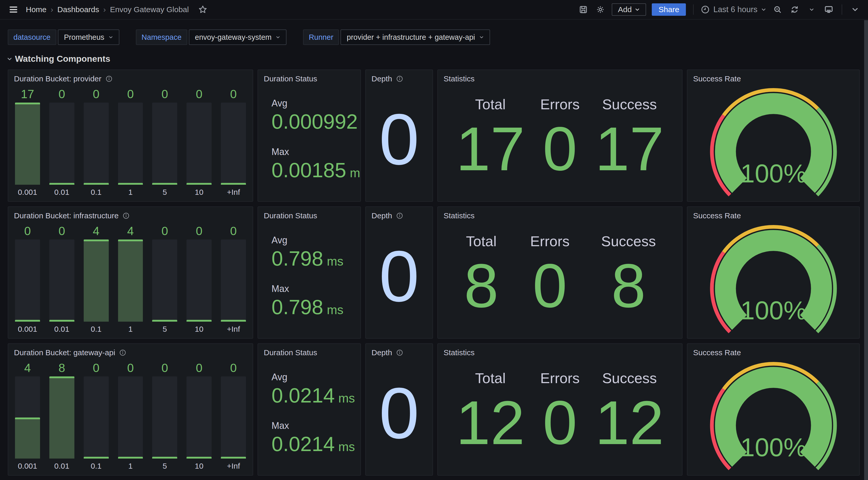 Image resolution: width=868 pixels, height=480 pixels. Describe the element at coordinates (560, 410) in the screenshot. I see `panel-statistics: Statistics Total12 Errors0 Success12` at that location.